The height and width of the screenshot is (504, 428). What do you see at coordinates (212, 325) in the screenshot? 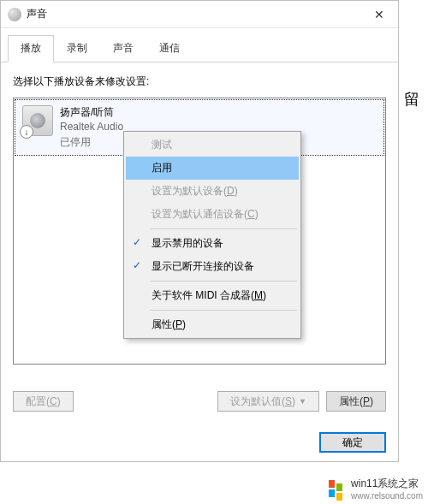
I see `menu-properties: 属性(P)` at bounding box center [212, 325].